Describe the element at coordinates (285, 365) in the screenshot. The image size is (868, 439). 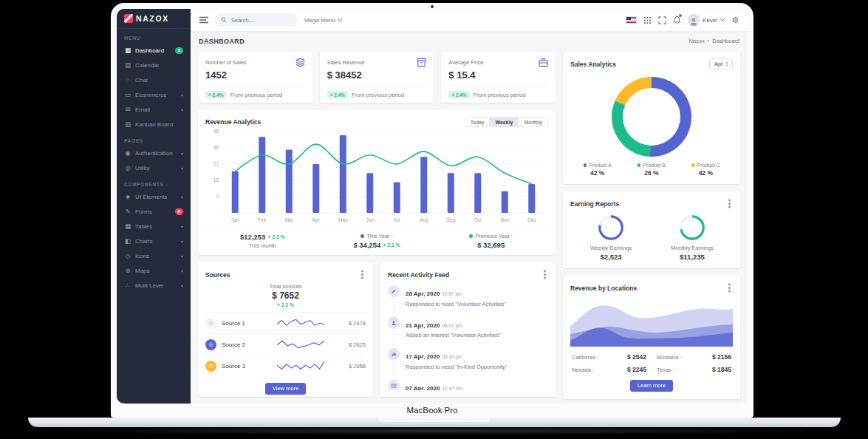
I see `source-row-source-3: ◎Source 3$ 2856` at that location.